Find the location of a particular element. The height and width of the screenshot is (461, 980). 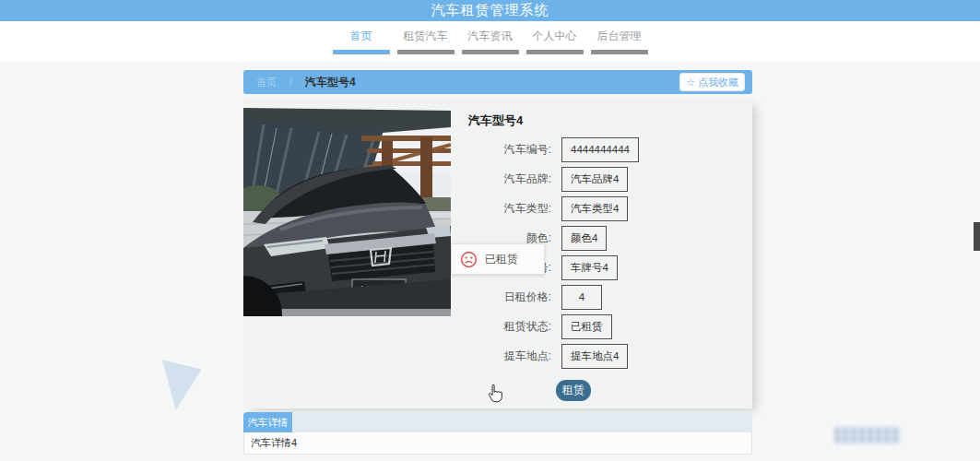

field-value-box: 颜色4 is located at coordinates (584, 238).